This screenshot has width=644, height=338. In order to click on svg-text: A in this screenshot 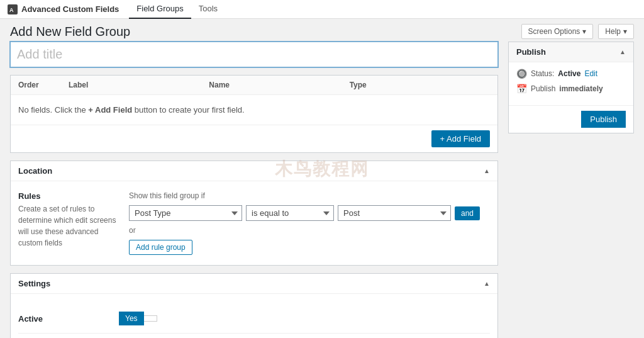, I will do `click(11, 10)`.